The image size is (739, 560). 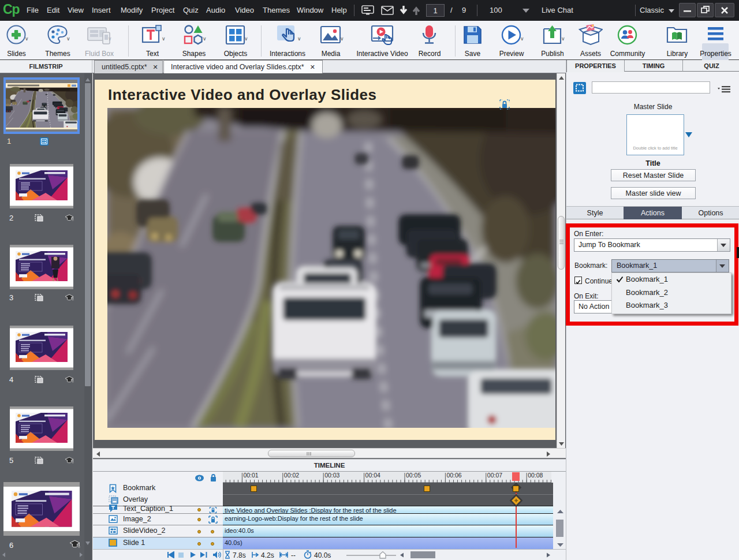 What do you see at coordinates (332, 475) in the screenshot?
I see `svg-text: 00:03` at bounding box center [332, 475].